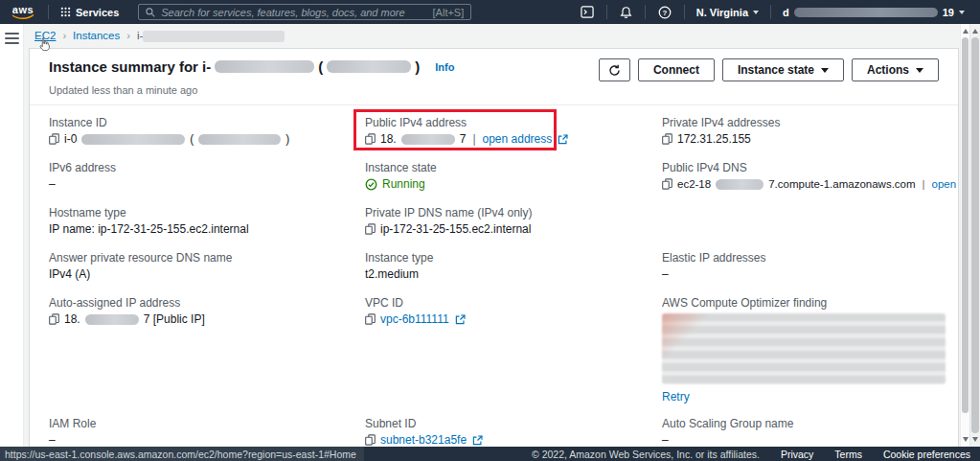 Image resolution: width=980 pixels, height=461 pixels. I want to click on breadcrumb-current: i-, so click(211, 36).